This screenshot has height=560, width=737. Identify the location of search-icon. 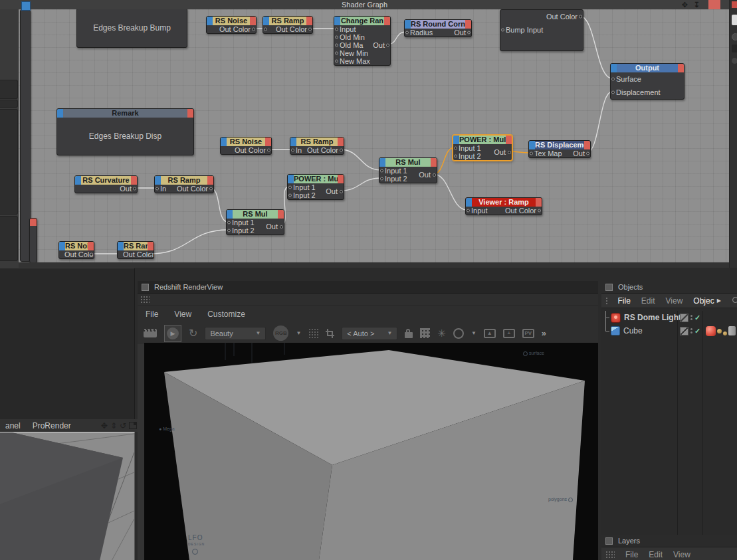
(732, 301).